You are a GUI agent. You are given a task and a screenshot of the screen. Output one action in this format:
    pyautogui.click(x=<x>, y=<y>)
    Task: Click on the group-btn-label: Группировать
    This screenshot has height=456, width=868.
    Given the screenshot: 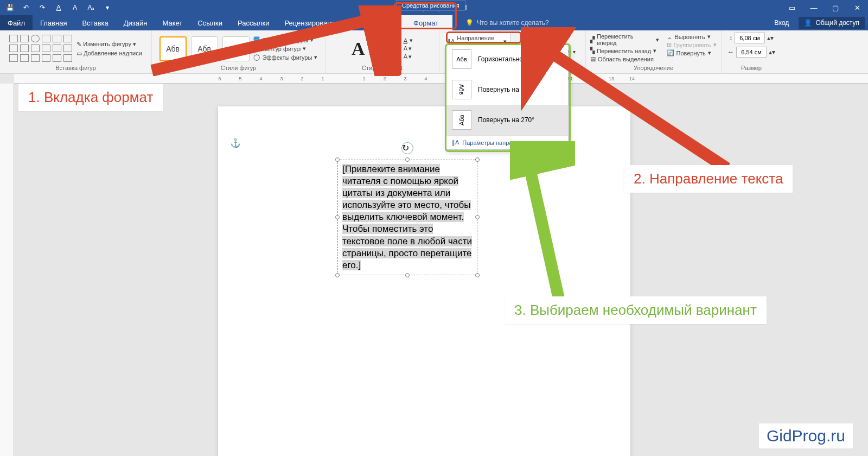 What is the action you would take?
    pyautogui.click(x=693, y=45)
    